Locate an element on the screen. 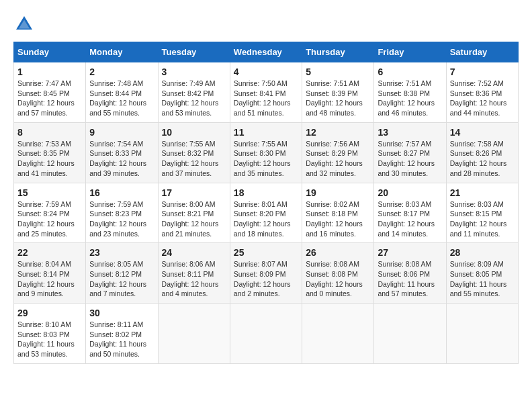 The width and height of the screenshot is (532, 411). calendar-day-cell: 20Sunrise: 8:03 AM Sunset: 8:17 PM Dayli… is located at coordinates (410, 213).